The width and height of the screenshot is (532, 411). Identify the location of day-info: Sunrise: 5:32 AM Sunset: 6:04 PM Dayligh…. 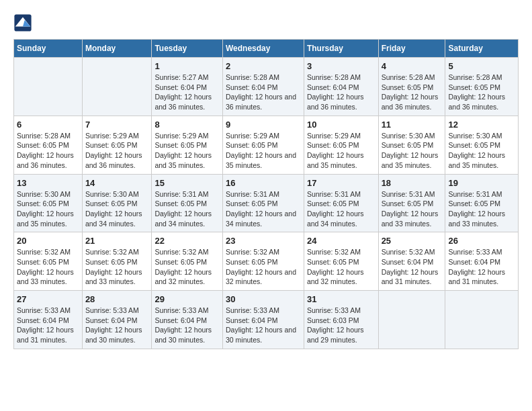
(412, 267).